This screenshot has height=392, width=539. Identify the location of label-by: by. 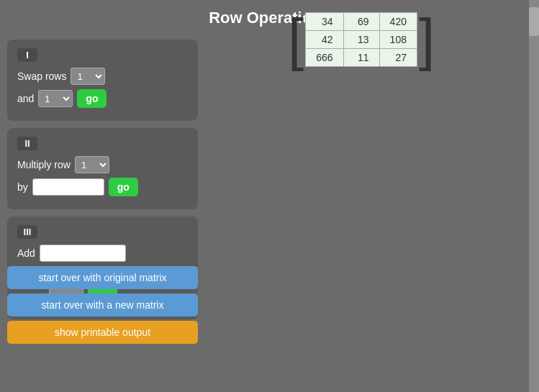
(23, 187).